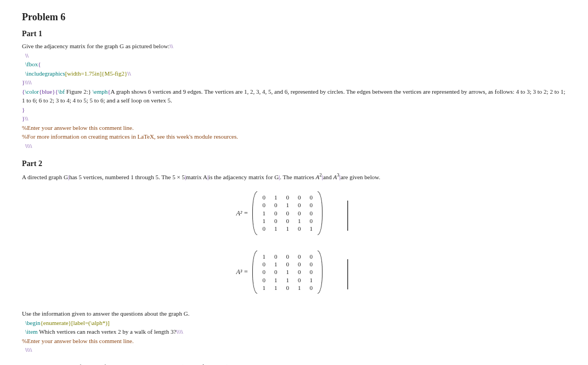 The width and height of the screenshot is (588, 365). What do you see at coordinates (196, 177) in the screenshot?
I see `t: matrix A` at bounding box center [196, 177].